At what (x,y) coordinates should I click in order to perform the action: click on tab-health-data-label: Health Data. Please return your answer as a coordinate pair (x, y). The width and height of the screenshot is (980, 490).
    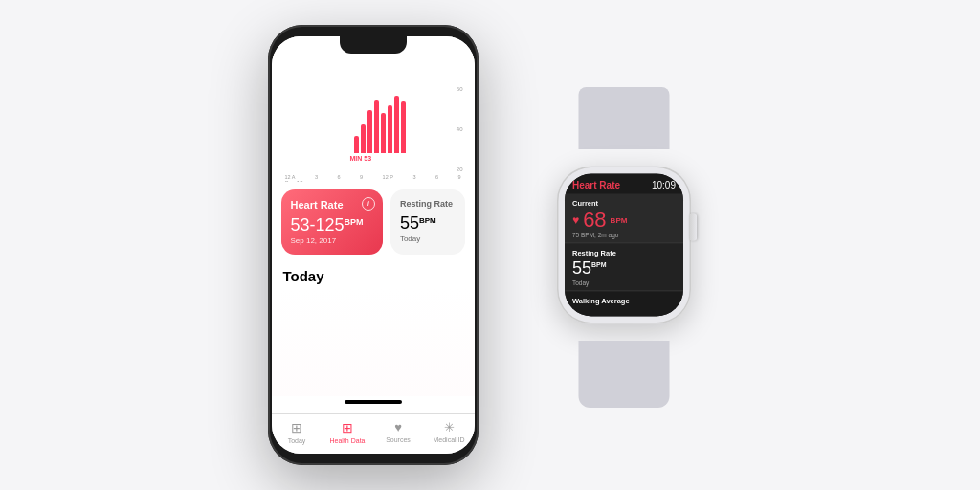
    Looking at the image, I should click on (348, 440).